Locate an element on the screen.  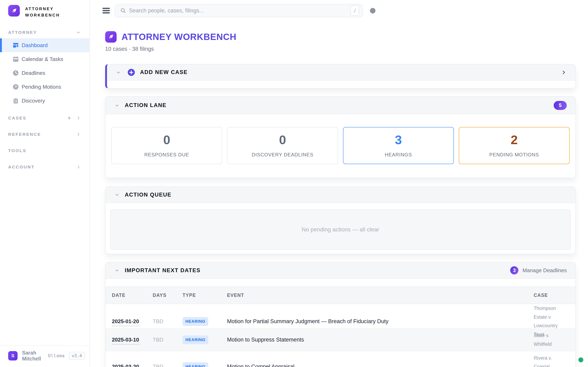
brand-line-2: WORKBENCH is located at coordinates (42, 15).